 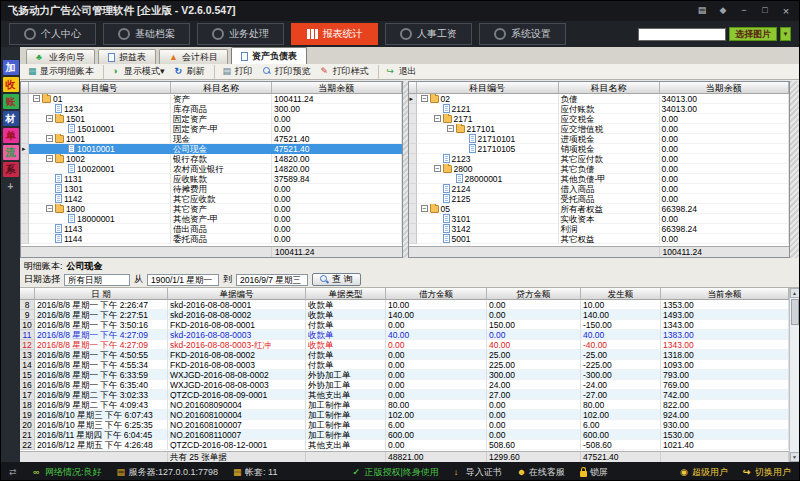 I want to click on nav-item: 业务处理, so click(x=240, y=34).